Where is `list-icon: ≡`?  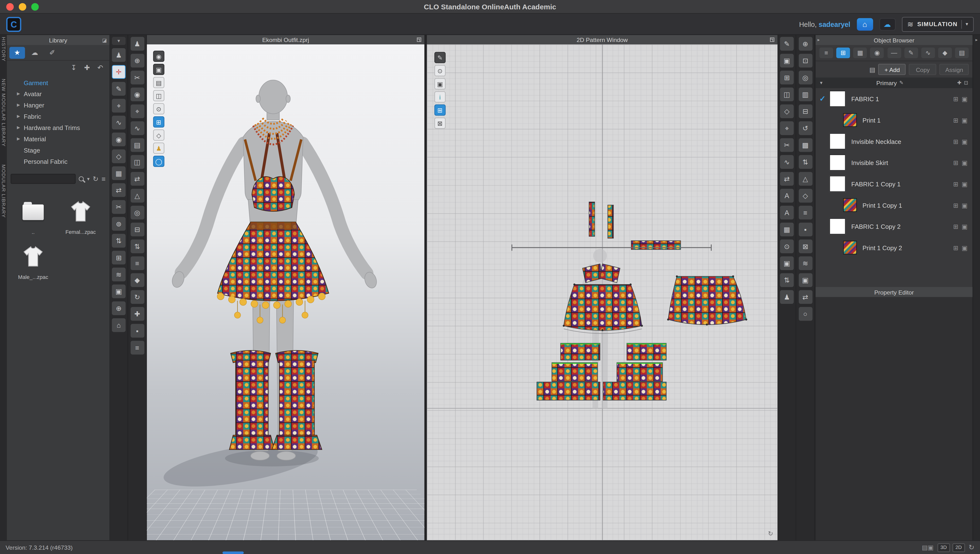 list-icon: ≡ is located at coordinates (805, 213).